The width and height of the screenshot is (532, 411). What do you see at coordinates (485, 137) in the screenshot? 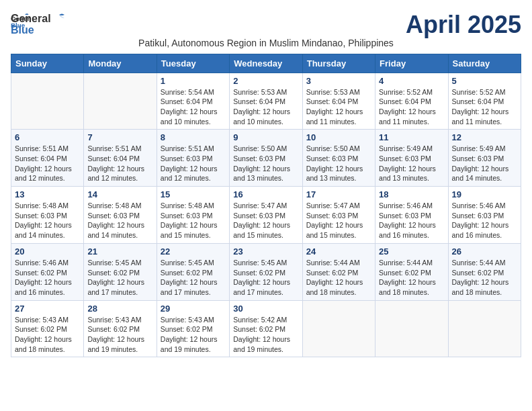
I see `day-number: 12` at bounding box center [485, 137].